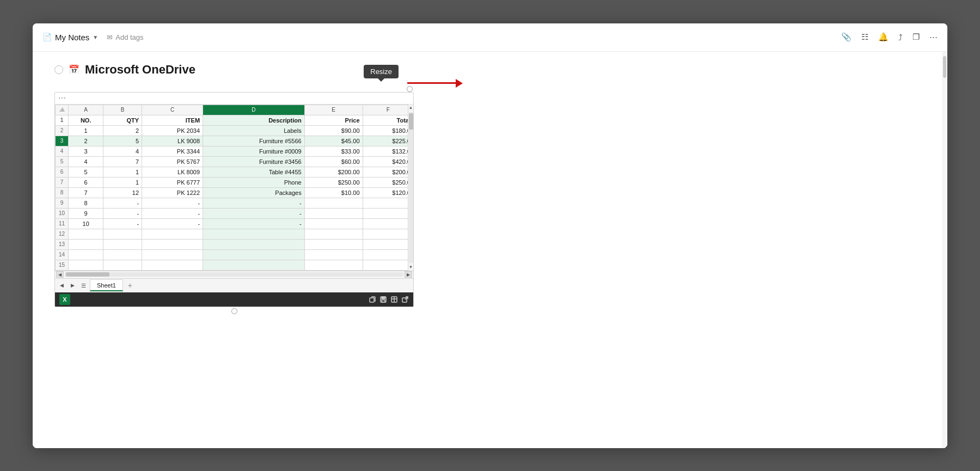  Describe the element at coordinates (388, 213) in the screenshot. I see `cell-10-f` at that location.